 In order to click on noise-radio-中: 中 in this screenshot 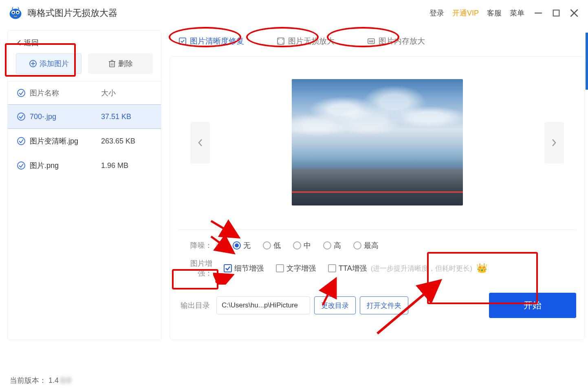, I will do `click(302, 245)`.